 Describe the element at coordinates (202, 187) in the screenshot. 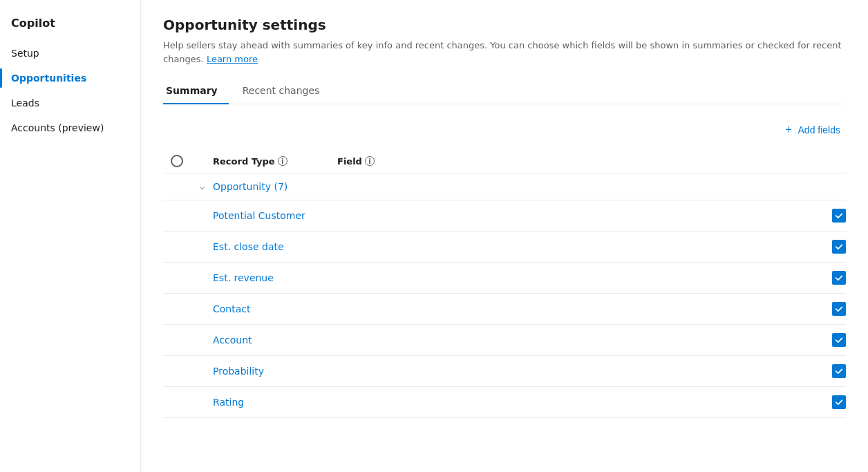

I see `collapse-expand-button: ⌵` at that location.